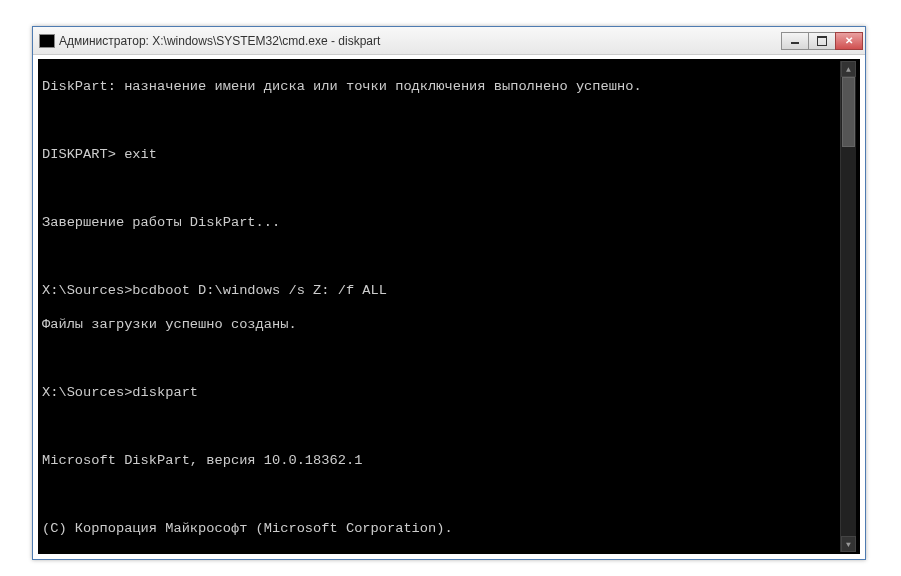  Describe the element at coordinates (849, 41) in the screenshot. I see `close-button` at that location.